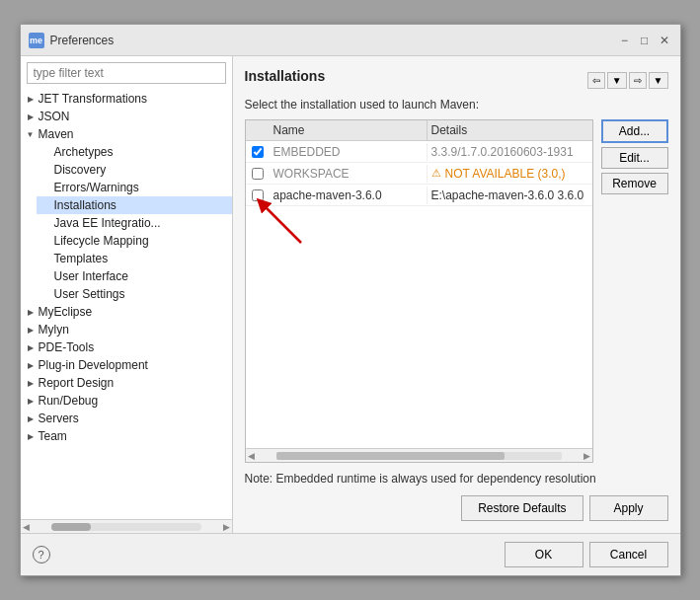  I want to click on sidebar-item-lifecycle-mapping: Lifecycle Mapping, so click(134, 241).